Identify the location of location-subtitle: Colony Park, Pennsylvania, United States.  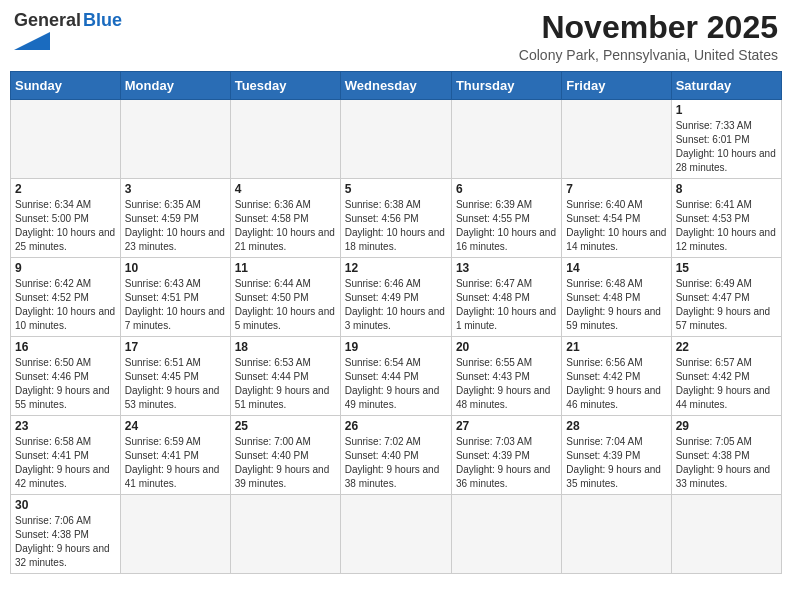
(648, 55).